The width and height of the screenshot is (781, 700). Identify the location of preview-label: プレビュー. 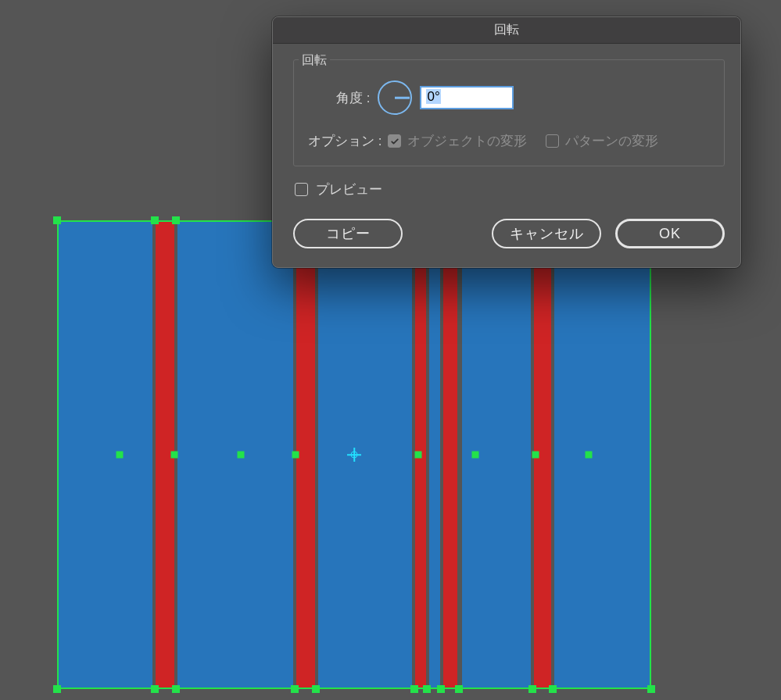
(349, 189).